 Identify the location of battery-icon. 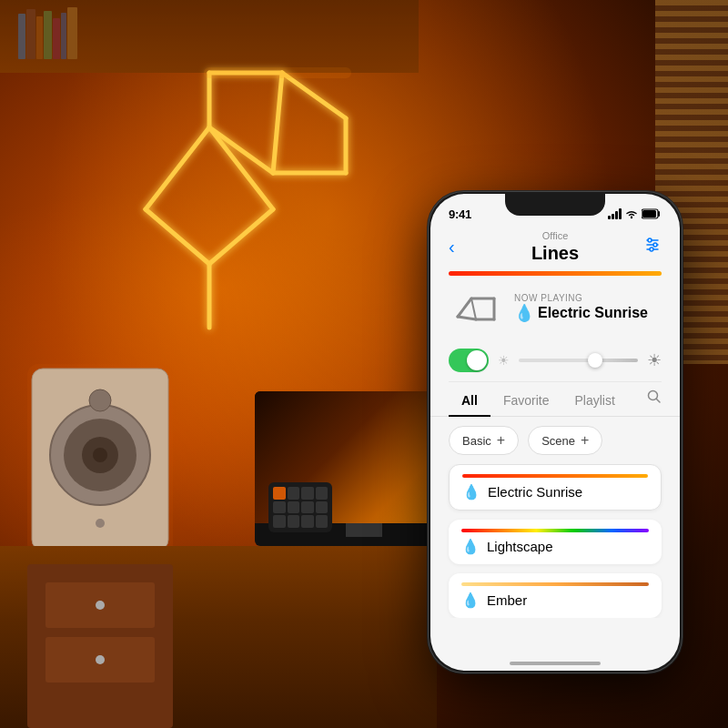
(652, 214).